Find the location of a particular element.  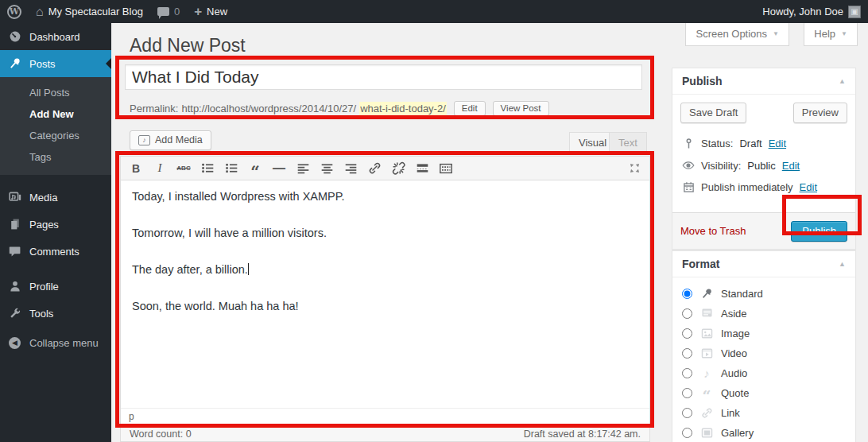

tools-wrench-icon is located at coordinates (14, 313).